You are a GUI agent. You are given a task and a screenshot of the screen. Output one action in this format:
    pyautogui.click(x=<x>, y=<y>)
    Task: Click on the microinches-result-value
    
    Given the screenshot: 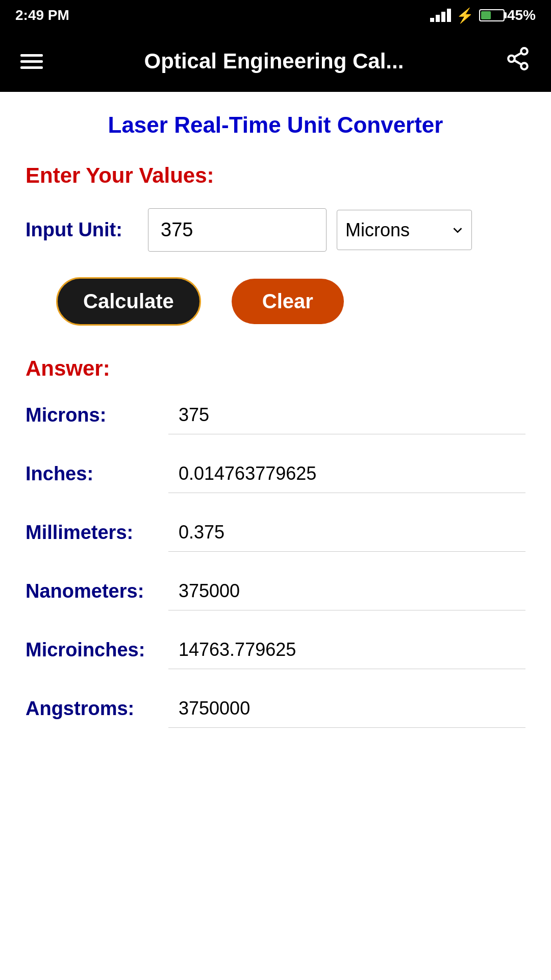 What is the action you would take?
    pyautogui.click(x=347, y=650)
    